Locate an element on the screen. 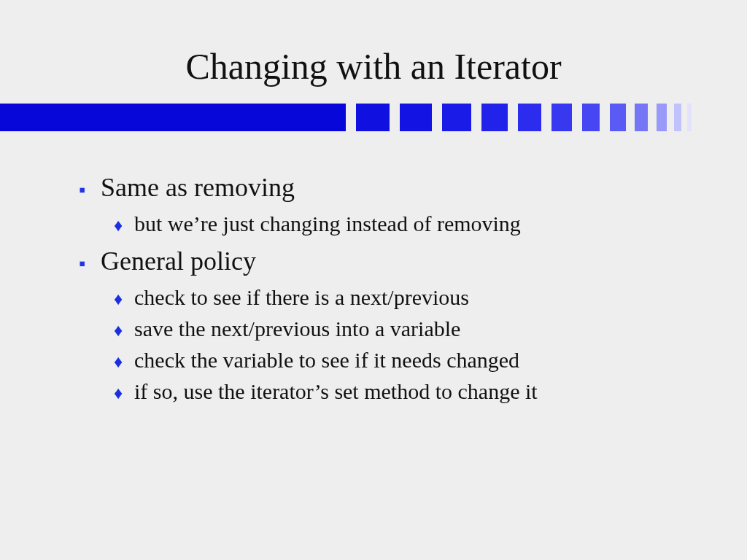  bullet-level2: ♦ if so, use the iterator’s set method t… is located at coordinates (395, 392).